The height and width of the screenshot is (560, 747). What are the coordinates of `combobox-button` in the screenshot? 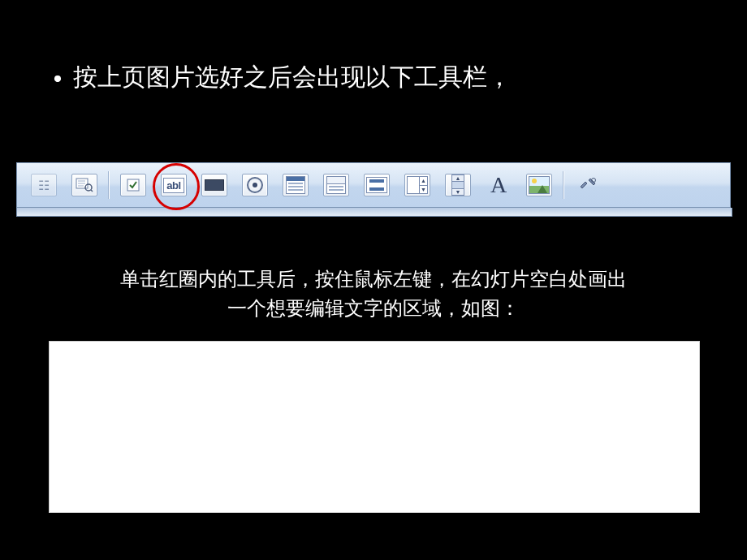 It's located at (336, 185).